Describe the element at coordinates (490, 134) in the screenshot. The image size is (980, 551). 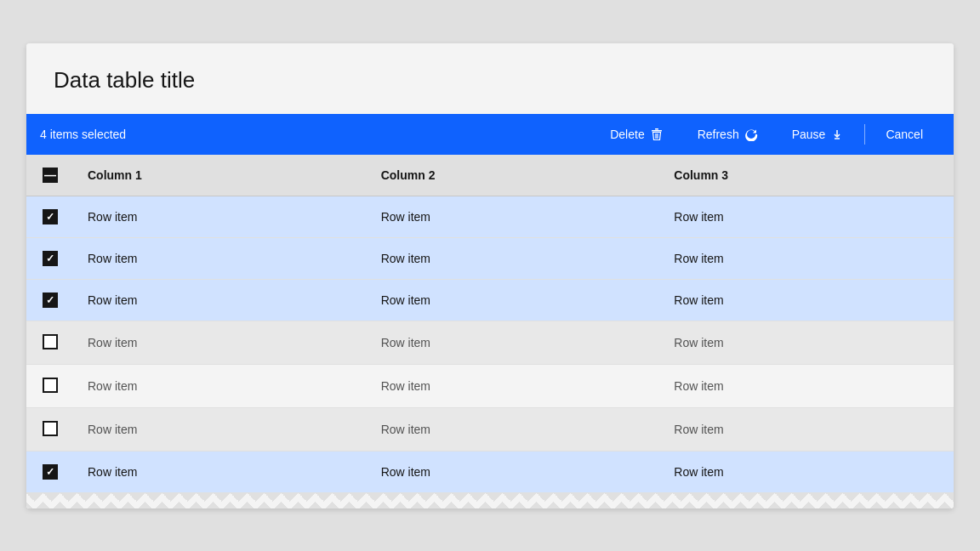
I see `toolbar: 4 items selected Delete Refresh Pa` at that location.